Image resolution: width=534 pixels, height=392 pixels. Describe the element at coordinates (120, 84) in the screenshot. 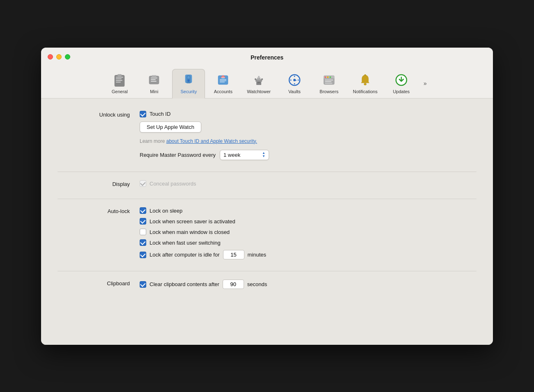

I see `tab-general: General` at that location.